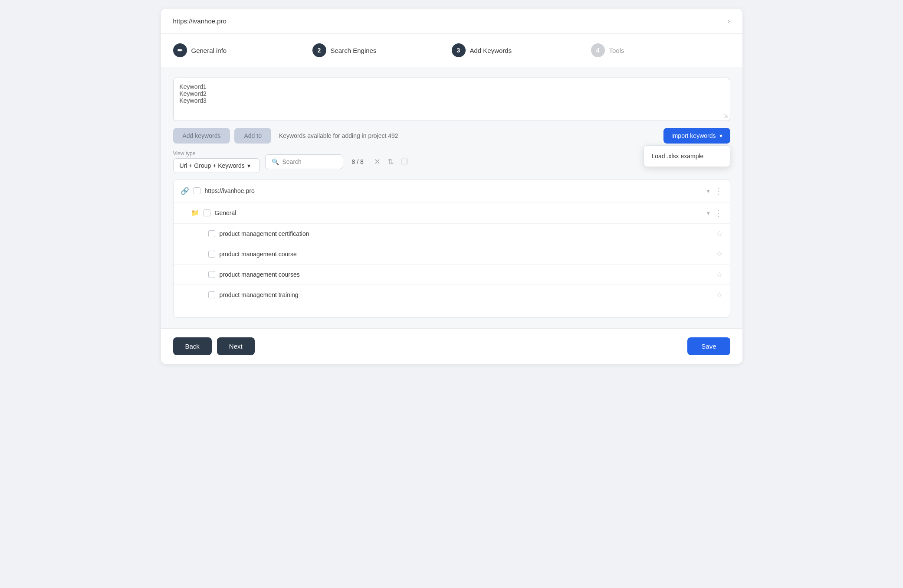 This screenshot has height=588, width=903. I want to click on group-checkbox, so click(207, 213).